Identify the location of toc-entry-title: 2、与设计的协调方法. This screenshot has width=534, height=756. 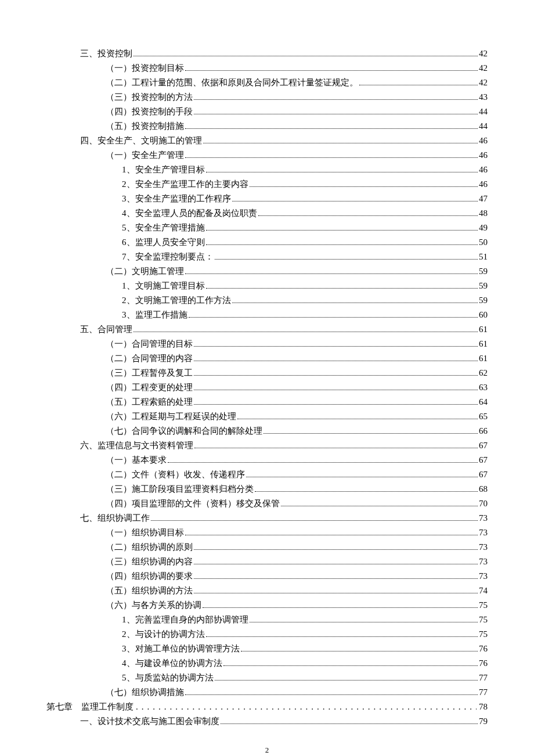
(164, 634).